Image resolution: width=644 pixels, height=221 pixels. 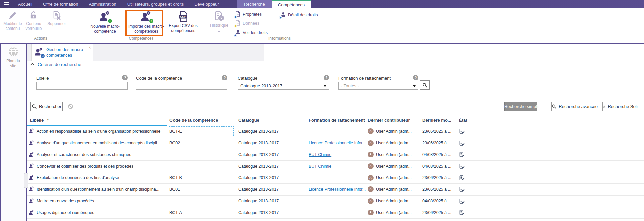 I want to click on table-row: Mettre en œuvre des procédés Catalogue 2…, so click(x=335, y=201).